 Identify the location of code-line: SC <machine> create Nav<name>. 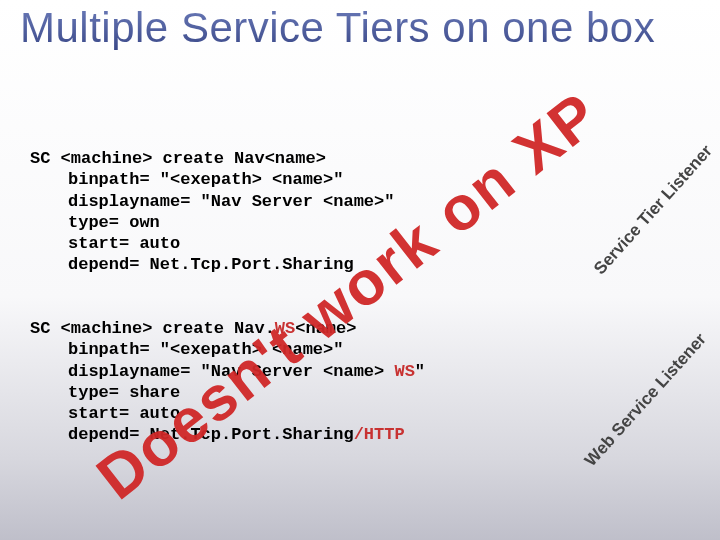
(178, 158).